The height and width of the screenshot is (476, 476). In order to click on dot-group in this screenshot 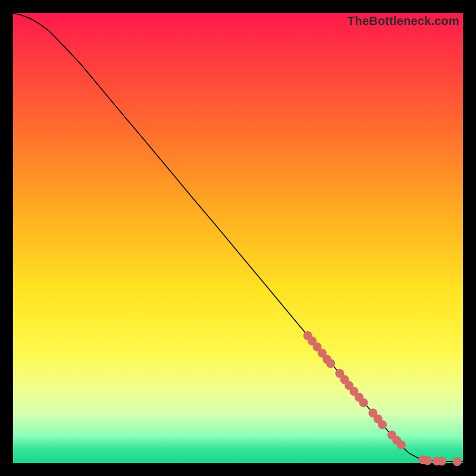, I will do `click(383, 399)`.